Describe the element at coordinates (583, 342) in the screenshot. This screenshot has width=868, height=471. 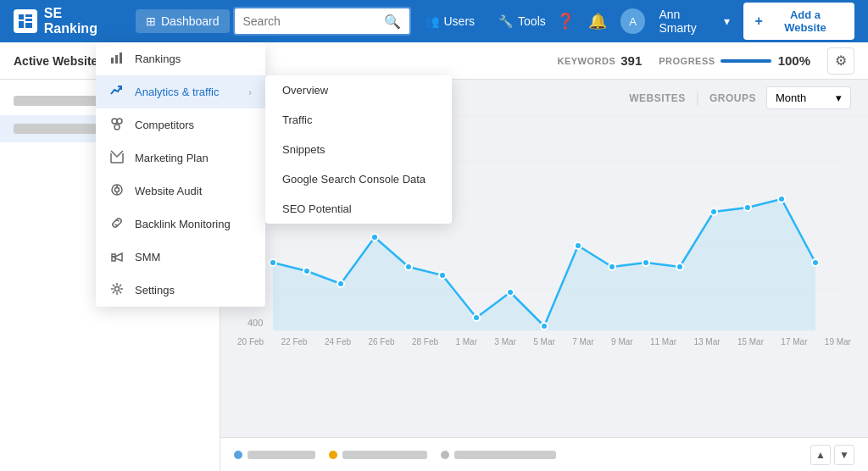
I see `x-label-9: 7 Mar` at that location.